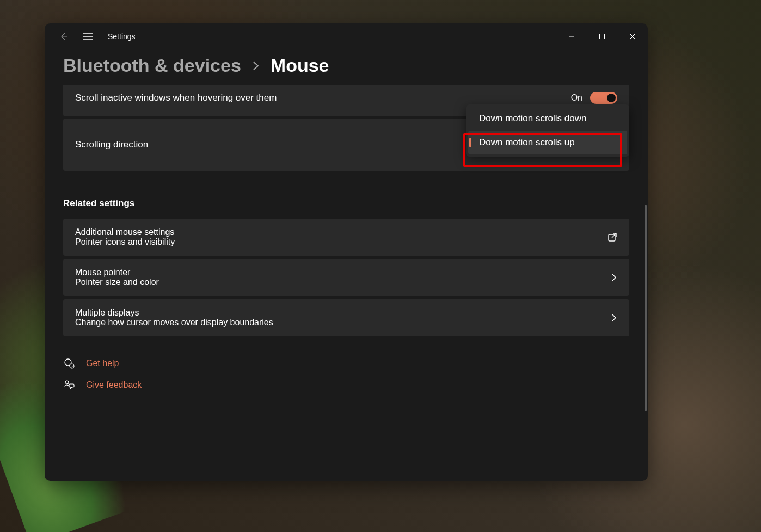  What do you see at coordinates (152, 65) in the screenshot?
I see `breadcrumb-parent: Bluetooth & devices` at bounding box center [152, 65].